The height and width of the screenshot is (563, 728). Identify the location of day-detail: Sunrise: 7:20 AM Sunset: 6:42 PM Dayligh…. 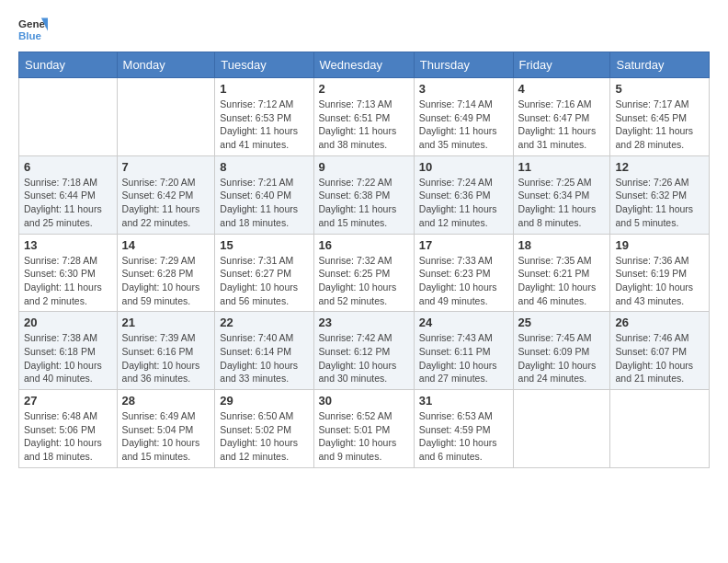
(166, 202).